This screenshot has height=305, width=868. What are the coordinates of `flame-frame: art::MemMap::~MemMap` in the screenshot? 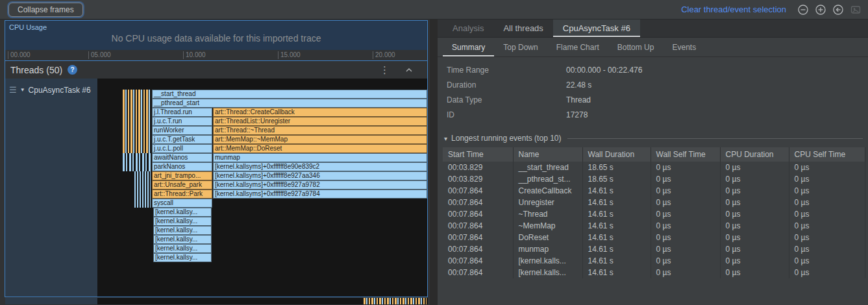 It's located at (320, 140).